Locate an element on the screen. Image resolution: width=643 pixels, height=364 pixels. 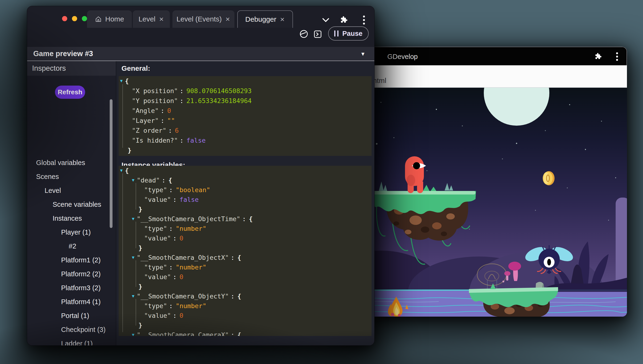
sidebar-scrollbar is located at coordinates (111, 164).